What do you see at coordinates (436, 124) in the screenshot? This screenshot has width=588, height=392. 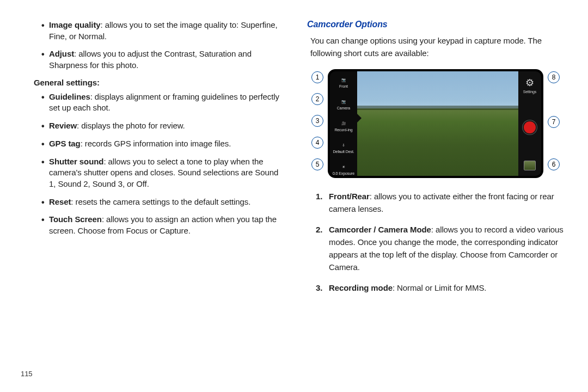 I see `camcorder-diagram: 📷Front 📷Camera 🎥Record-ing ⇩Default Dest…` at bounding box center [436, 124].